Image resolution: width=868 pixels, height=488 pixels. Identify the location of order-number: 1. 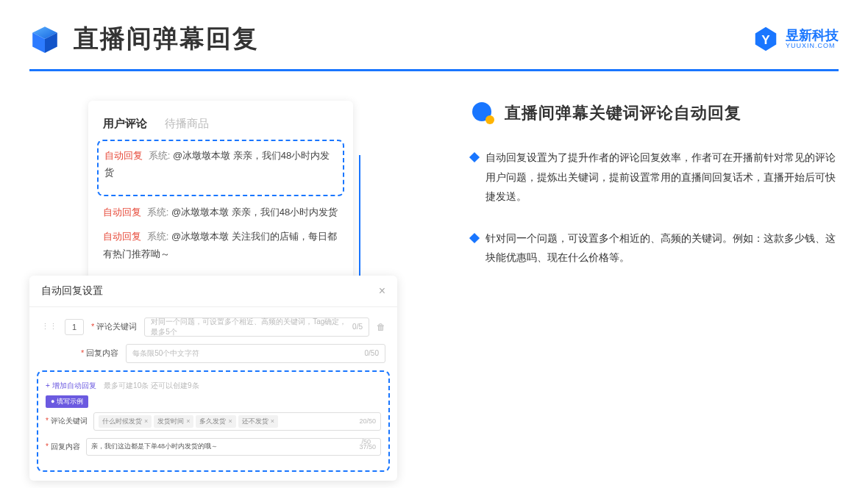
(74, 327).